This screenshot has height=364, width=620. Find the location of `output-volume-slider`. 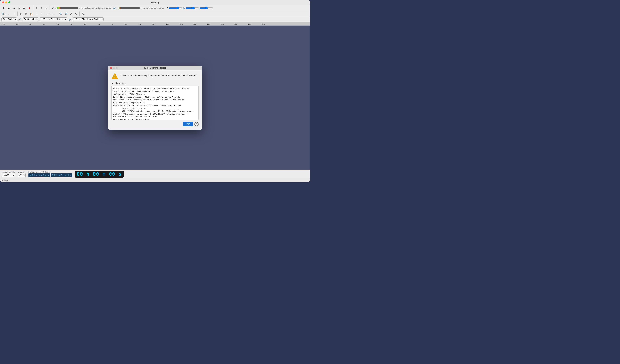

output-volume-slider is located at coordinates (192, 8).